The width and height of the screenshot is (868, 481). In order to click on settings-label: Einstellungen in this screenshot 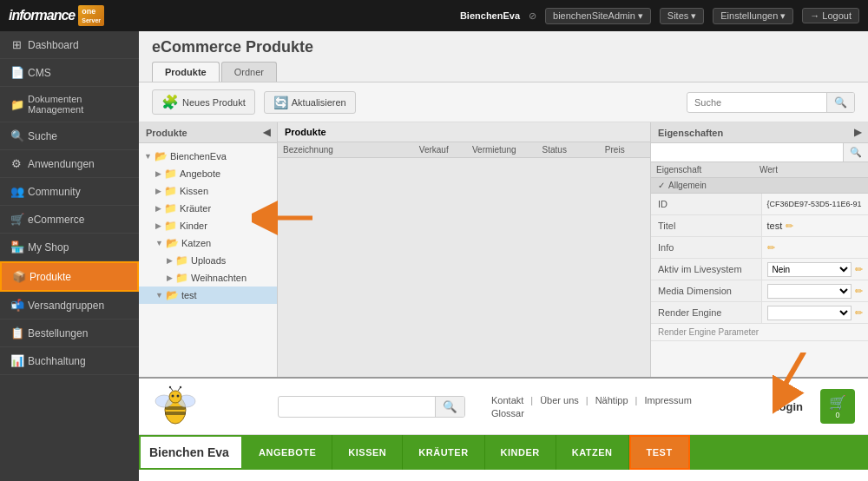, I will do `click(749, 16)`.